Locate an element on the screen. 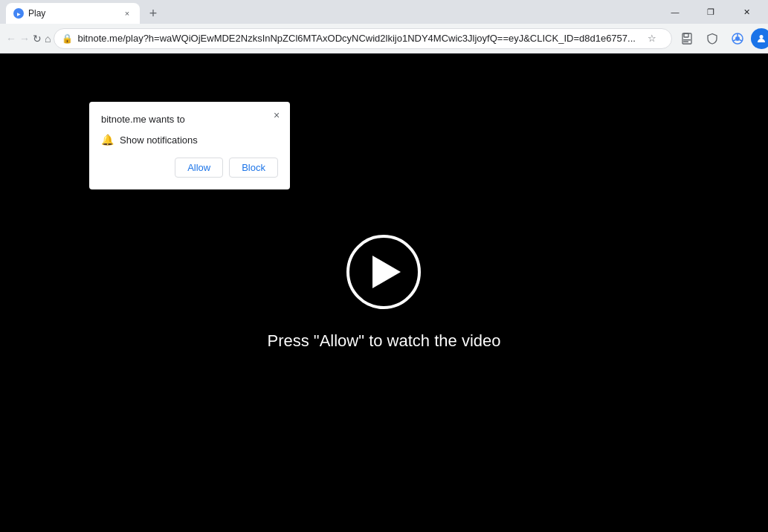 The image size is (768, 532). bell-icon: 🔔 is located at coordinates (107, 140).